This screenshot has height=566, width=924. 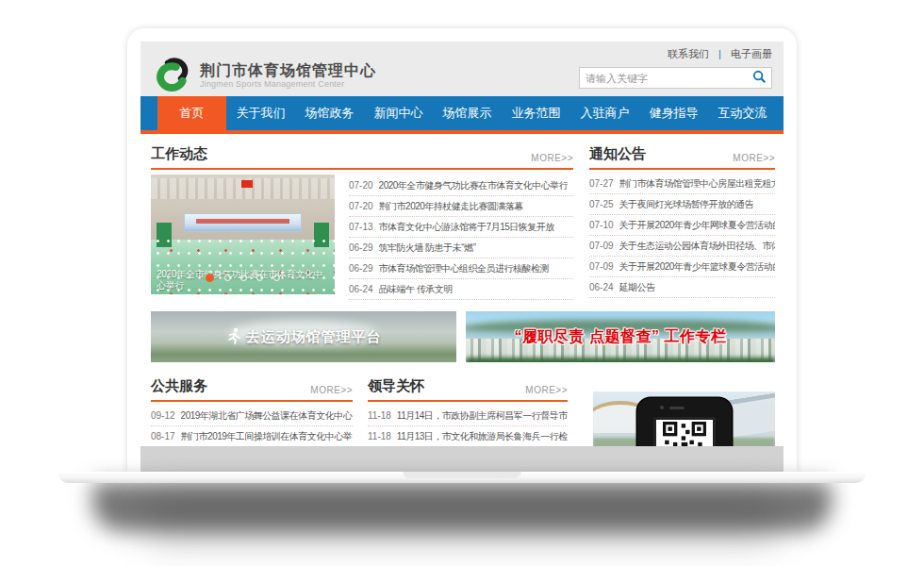 I want to click on service-list: 09-122019年湖北省广场舞公益课在体育文化中心落幕 08-17荆门市201…, so click(x=252, y=426).